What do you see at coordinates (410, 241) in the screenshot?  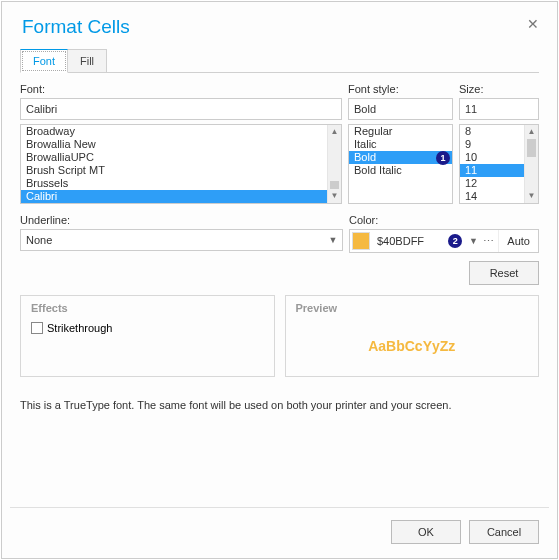 I see `color-value: $40BDFF` at bounding box center [410, 241].